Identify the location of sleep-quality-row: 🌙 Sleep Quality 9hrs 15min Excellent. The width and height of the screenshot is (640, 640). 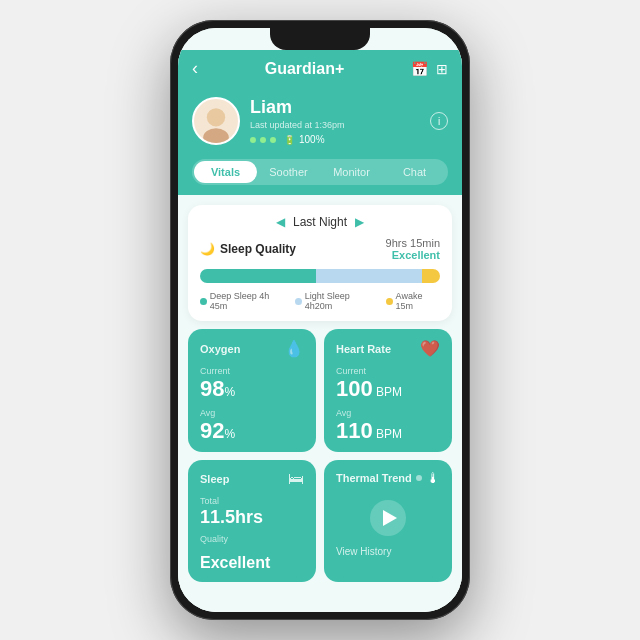
(320, 249).